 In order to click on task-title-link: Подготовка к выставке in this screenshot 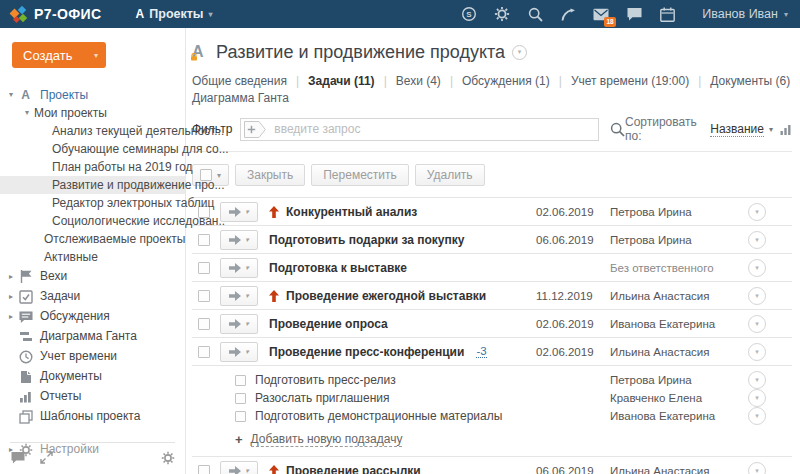, I will do `click(338, 268)`.